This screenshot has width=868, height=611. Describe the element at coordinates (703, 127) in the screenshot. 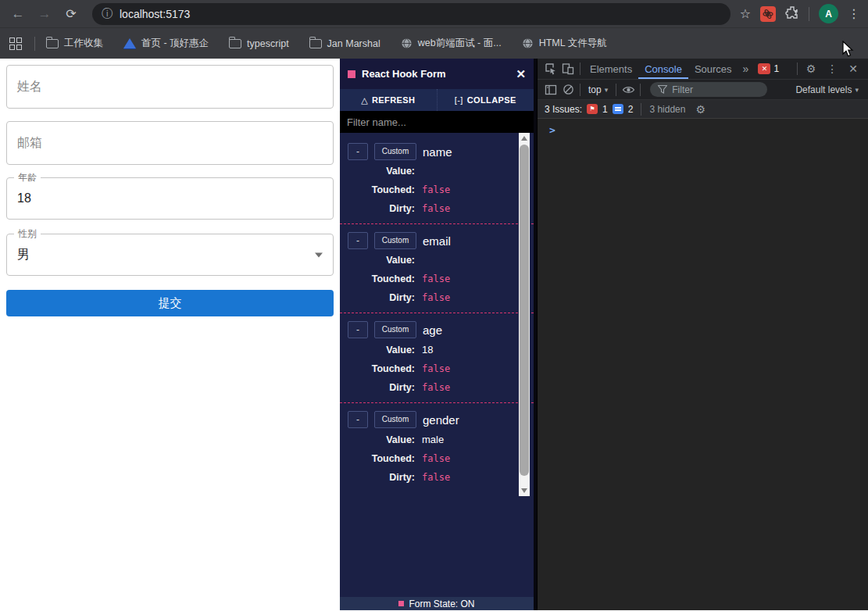

I see `console-prompt-chevron: >` at that location.